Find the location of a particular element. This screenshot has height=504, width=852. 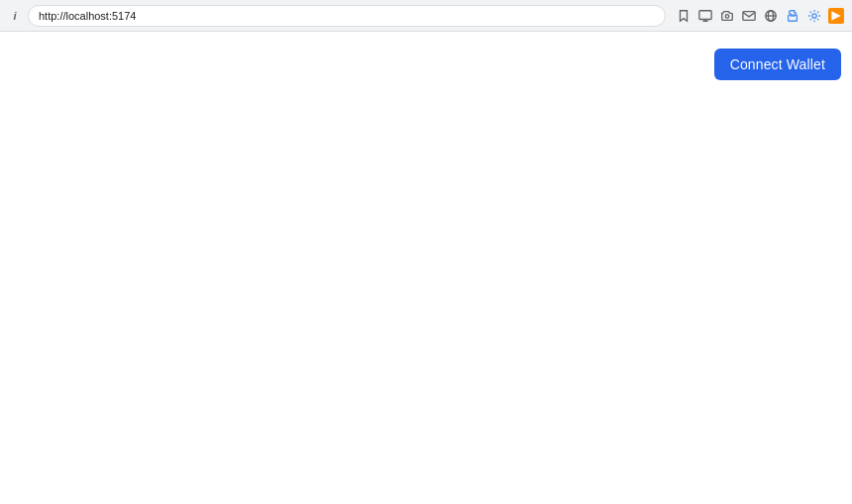

mail-icon is located at coordinates (749, 16).